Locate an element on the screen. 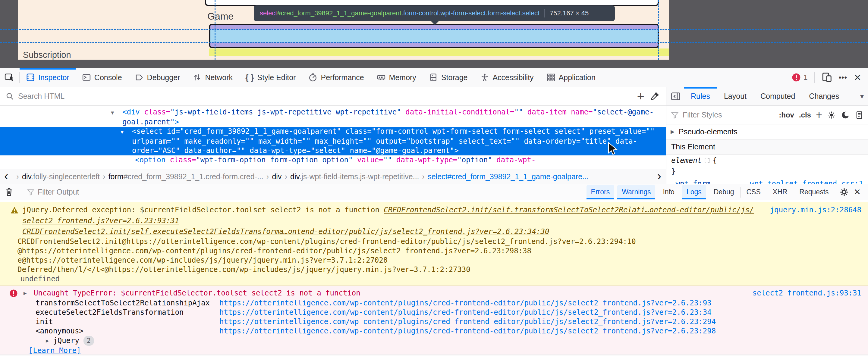 The height and width of the screenshot is (356, 868). tab-style-editor: { } Style Editor is located at coordinates (270, 77).